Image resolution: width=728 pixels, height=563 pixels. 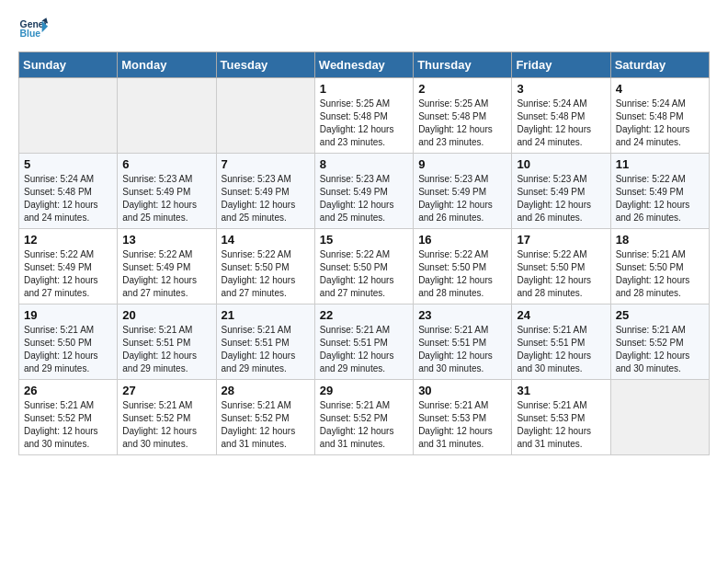 I want to click on day-number: 16, so click(x=462, y=239).